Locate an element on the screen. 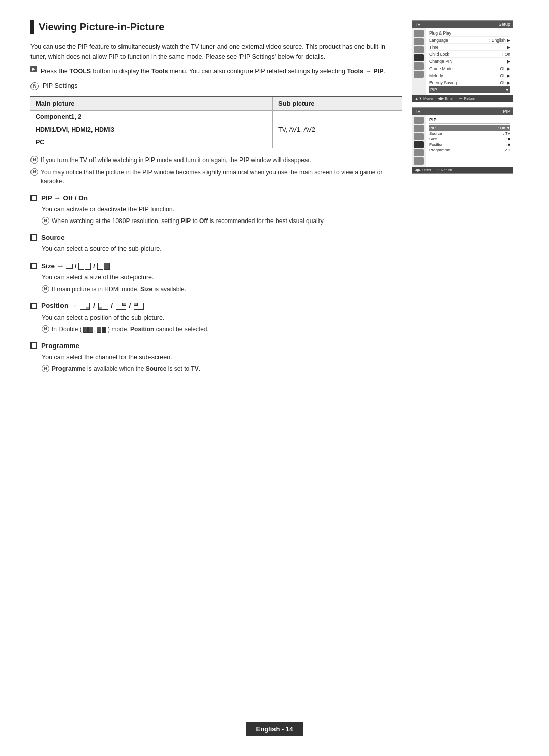 The width and height of the screenshot is (549, 756). tools-note-text: Press the TOOLS button to display the To… is located at coordinates (213, 71).